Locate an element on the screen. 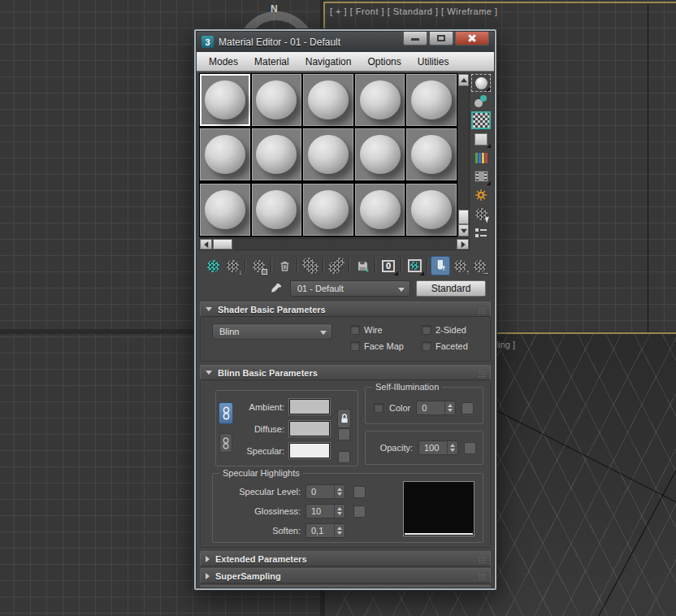 The image size is (676, 616). slots-vertical-scrollbar is located at coordinates (463, 155).